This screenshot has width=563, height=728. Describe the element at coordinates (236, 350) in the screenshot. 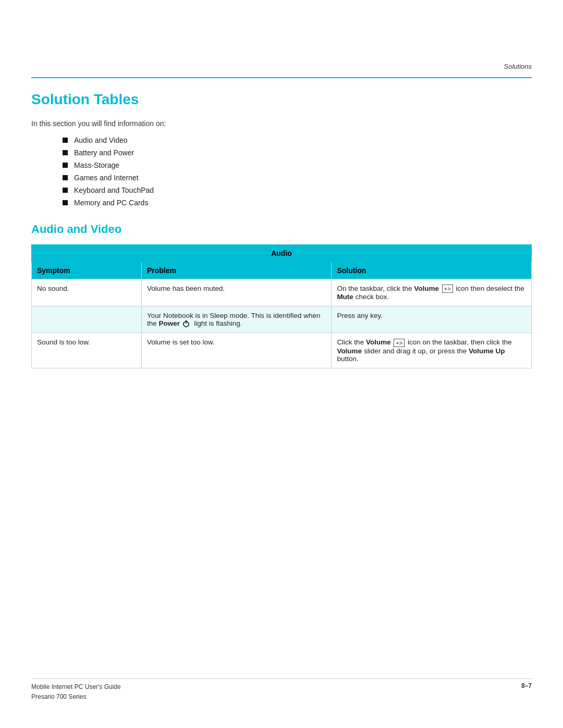

I see `cell-problem: Volume is set too low.` at that location.